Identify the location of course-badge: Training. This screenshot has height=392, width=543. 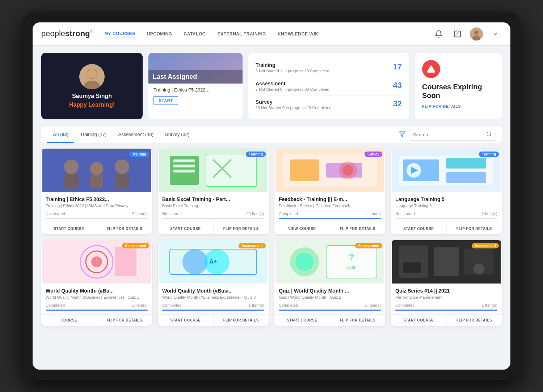
(256, 154).